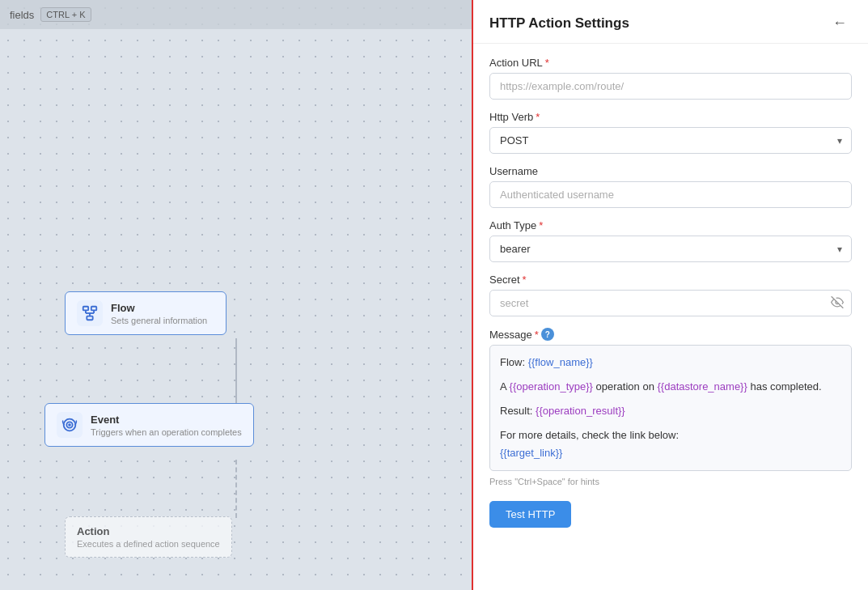 Image resolution: width=868 pixels, height=590 pixels. I want to click on action-url-label: Action URL *, so click(671, 63).